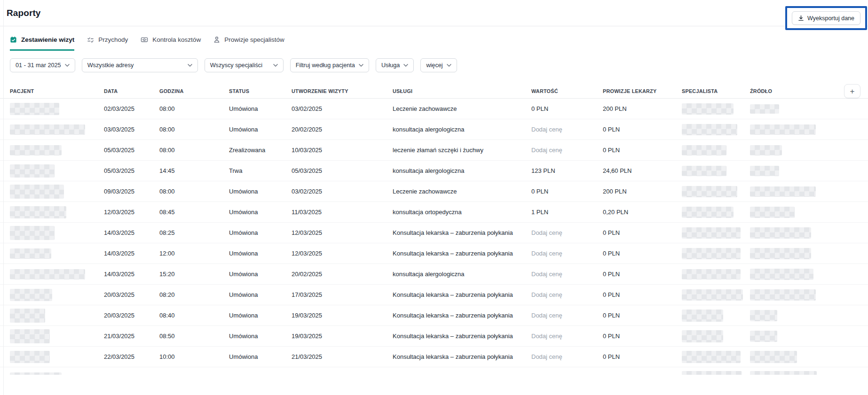 This screenshot has width=868, height=395. Describe the element at coordinates (826, 18) in the screenshot. I see `export-button: Wyeksportuj dane` at that location.